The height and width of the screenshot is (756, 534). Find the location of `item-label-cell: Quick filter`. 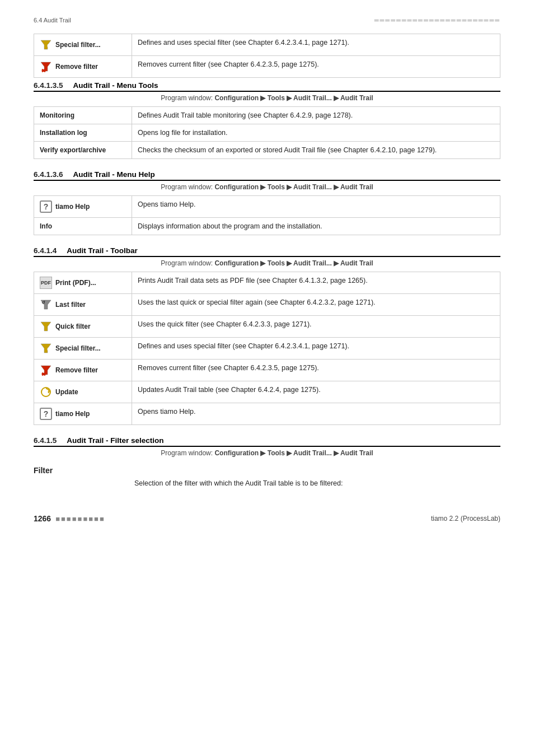

item-label-cell: Quick filter is located at coordinates (83, 327).